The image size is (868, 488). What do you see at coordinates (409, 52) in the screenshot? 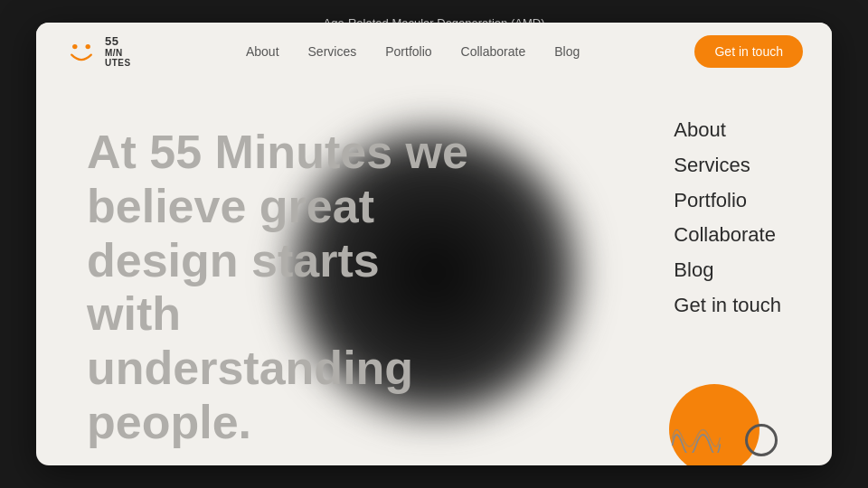
I see `nav-portfolio: Portfolio` at bounding box center [409, 52].